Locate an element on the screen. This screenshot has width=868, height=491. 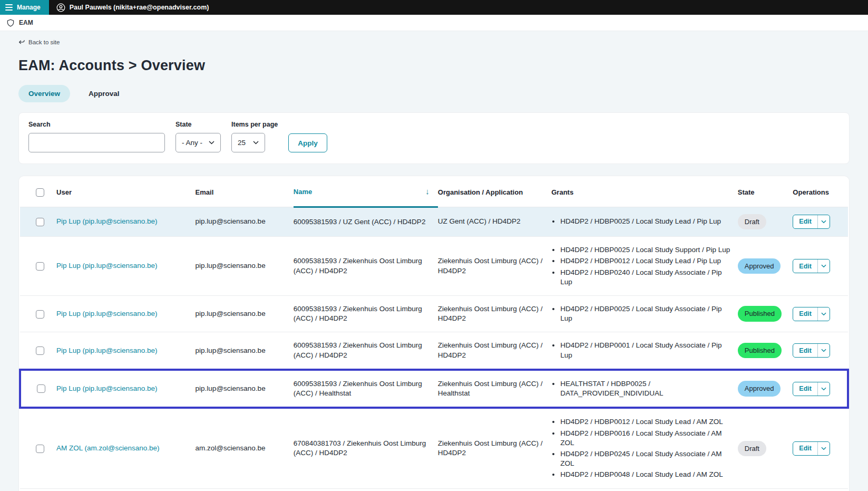
grant-item: HD4DP2 / HDBP0025 / Local Study Support … is located at coordinates (645, 250).